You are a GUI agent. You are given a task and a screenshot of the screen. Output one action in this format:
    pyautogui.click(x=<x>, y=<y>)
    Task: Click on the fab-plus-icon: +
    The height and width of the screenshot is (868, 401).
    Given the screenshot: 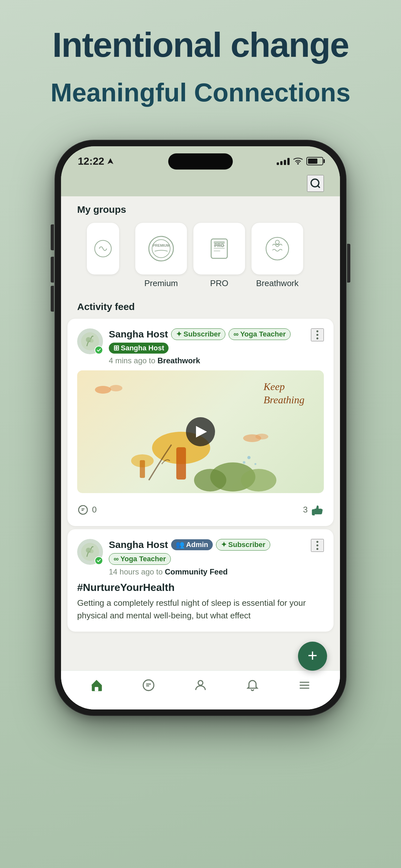 What is the action you would take?
    pyautogui.click(x=313, y=655)
    